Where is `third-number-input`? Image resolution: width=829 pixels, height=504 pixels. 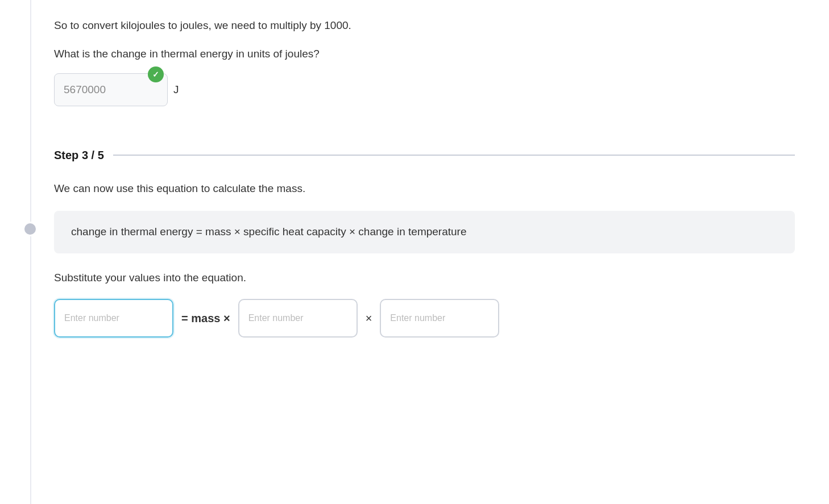
third-number-input is located at coordinates (440, 318).